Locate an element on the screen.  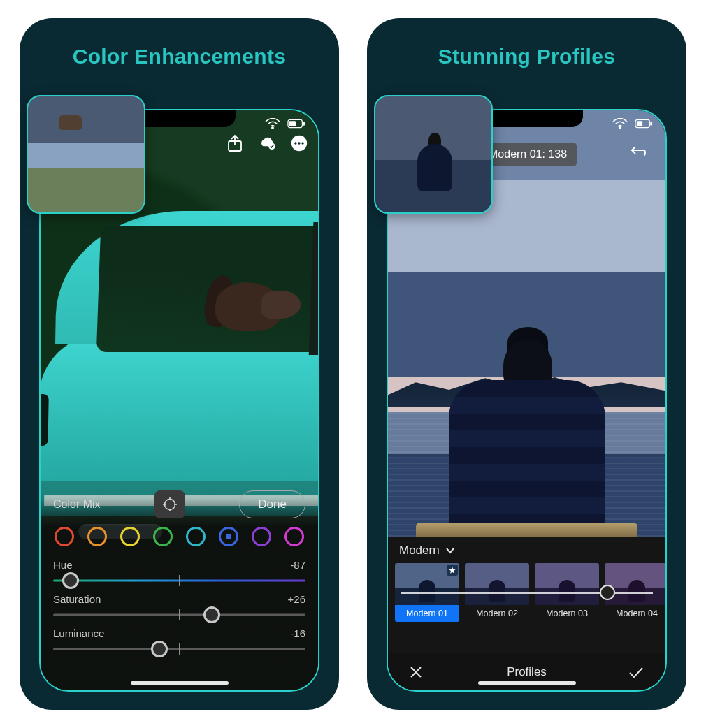
profile-toast: Modern 01: 138 is located at coordinates (528, 154).